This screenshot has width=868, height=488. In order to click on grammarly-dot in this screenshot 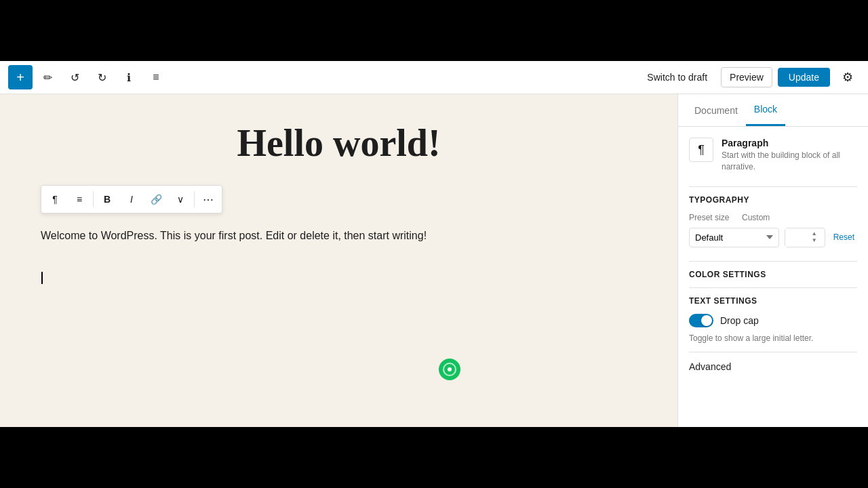, I will do `click(450, 369)`.